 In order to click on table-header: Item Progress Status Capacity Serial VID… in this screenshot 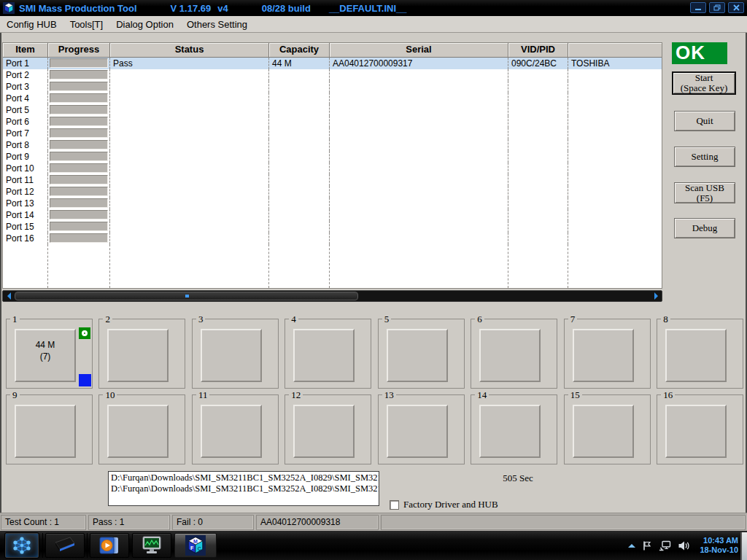, I will do `click(333, 50)`.